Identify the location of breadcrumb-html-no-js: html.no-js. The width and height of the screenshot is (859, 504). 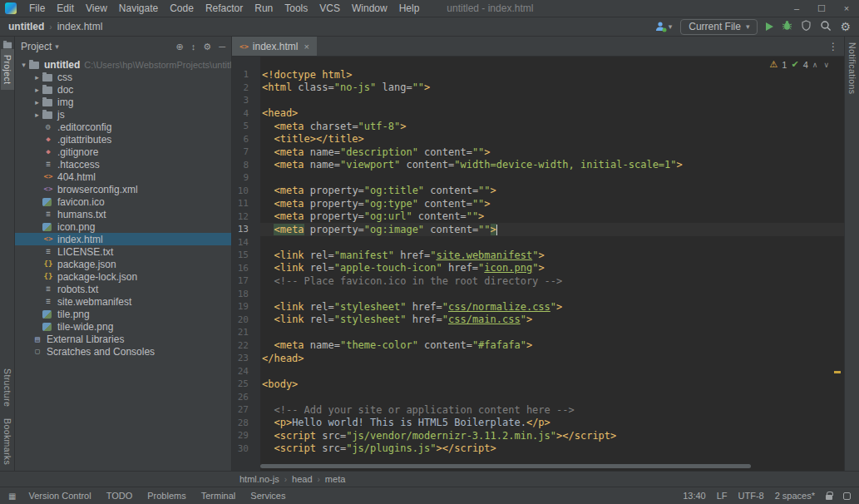
(259, 479).